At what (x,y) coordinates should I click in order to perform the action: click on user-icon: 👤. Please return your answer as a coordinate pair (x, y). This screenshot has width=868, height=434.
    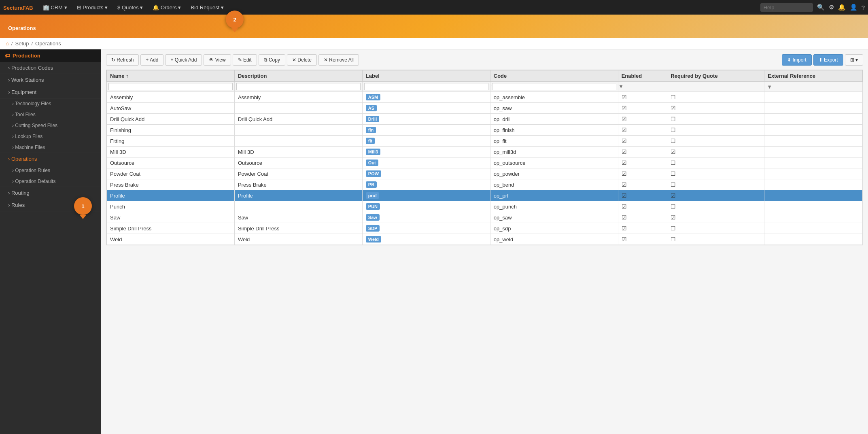
    Looking at the image, I should click on (854, 7).